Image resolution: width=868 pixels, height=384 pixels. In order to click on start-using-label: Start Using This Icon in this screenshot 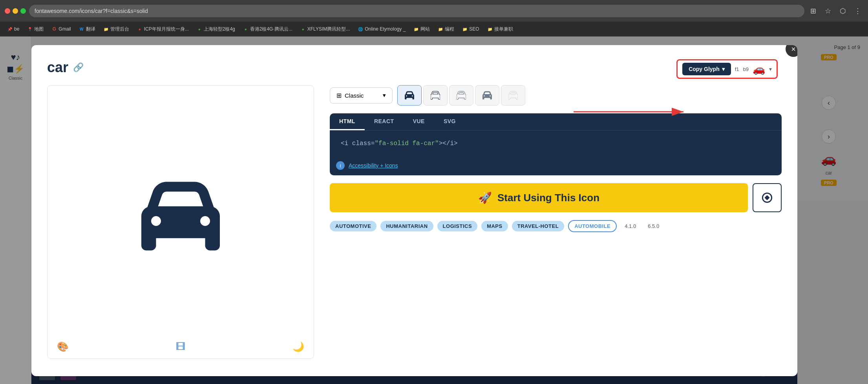, I will do `click(548, 198)`.